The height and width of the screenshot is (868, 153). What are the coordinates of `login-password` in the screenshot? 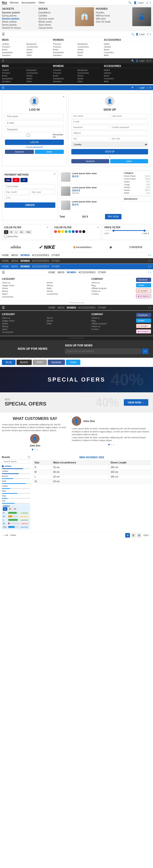 It's located at (34, 129).